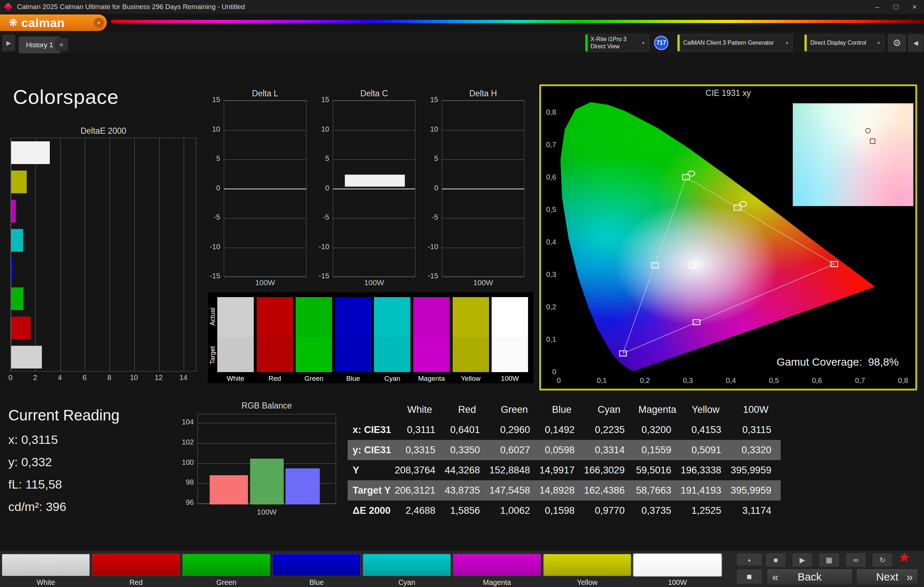 Image resolution: width=924 pixels, height=587 pixels. What do you see at coordinates (213, 317) in the screenshot?
I see `actual-row-label: Actual` at bounding box center [213, 317].